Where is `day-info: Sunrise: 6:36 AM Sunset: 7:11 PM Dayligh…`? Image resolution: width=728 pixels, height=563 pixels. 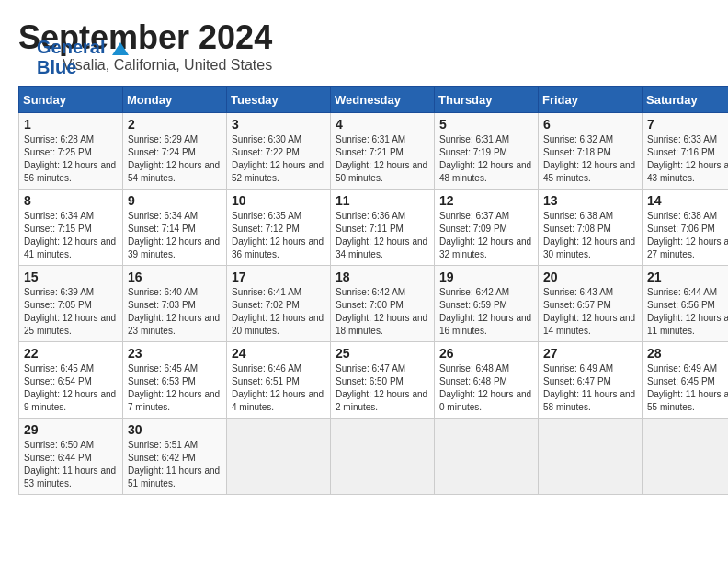 day-info: Sunrise: 6:36 AM Sunset: 7:11 PM Dayligh… is located at coordinates (382, 236).